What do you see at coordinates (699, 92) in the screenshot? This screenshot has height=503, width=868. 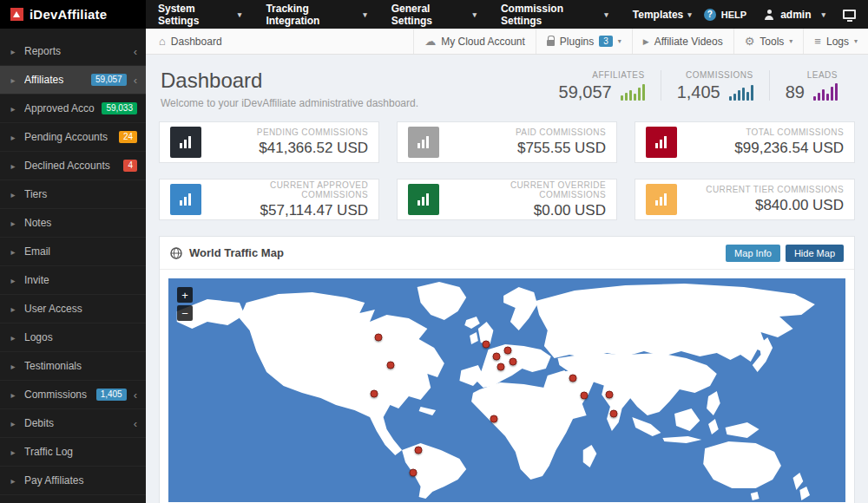 I see `stat-value: 1,405` at bounding box center [699, 92].